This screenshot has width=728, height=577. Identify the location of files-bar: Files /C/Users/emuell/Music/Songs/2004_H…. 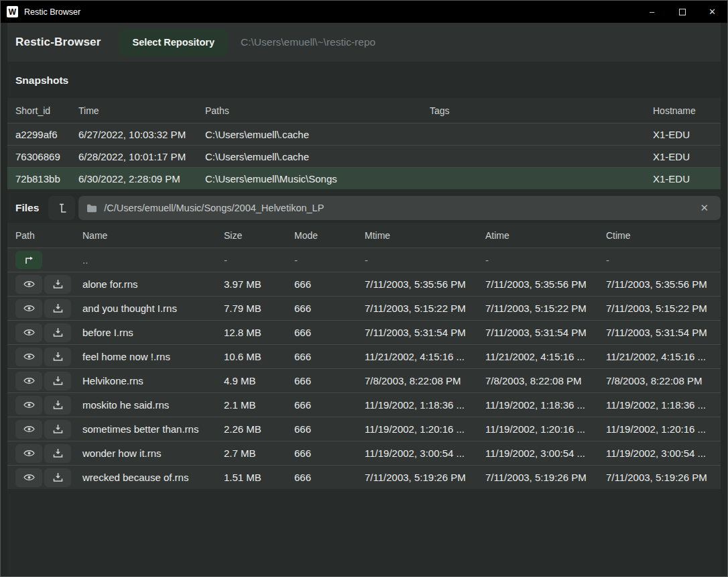
(364, 206).